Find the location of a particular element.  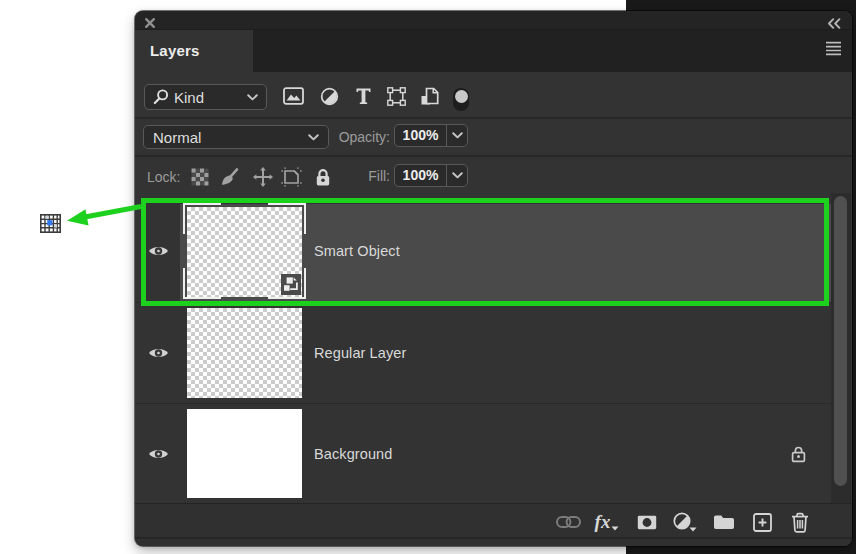

opacity-value: 100% is located at coordinates (420, 136).